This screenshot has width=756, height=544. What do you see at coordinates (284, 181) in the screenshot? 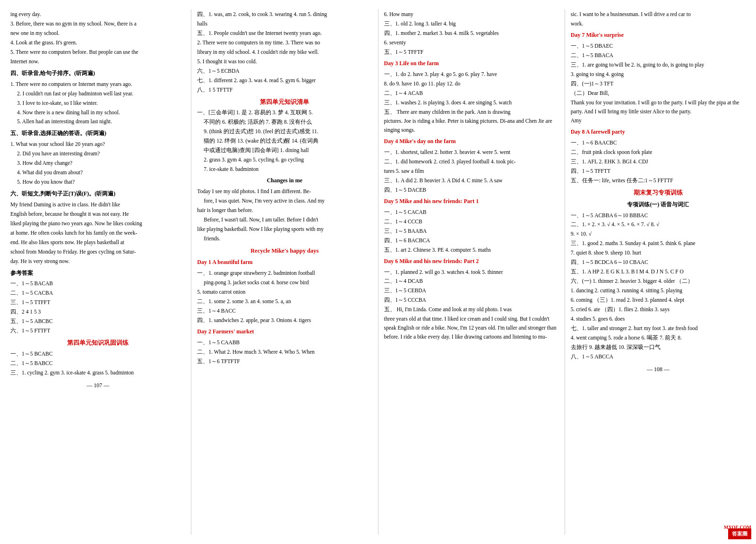
I see `col2-changes-title: Changes in me` at bounding box center [284, 181].